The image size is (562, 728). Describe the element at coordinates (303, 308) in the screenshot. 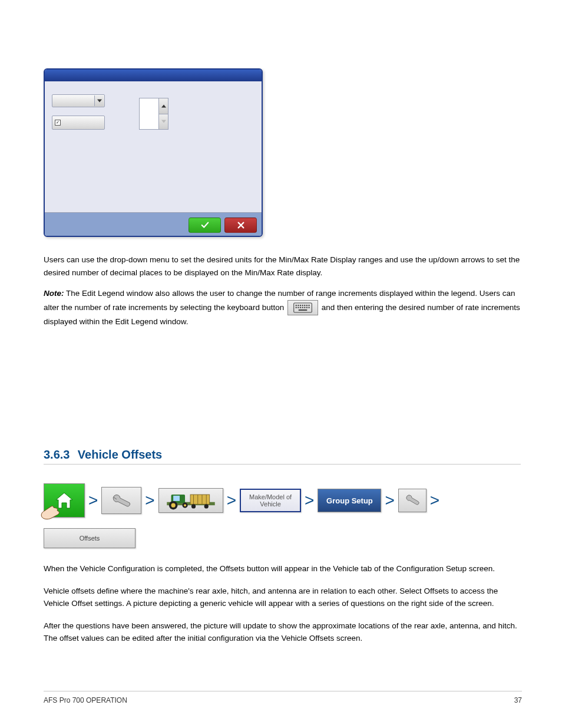

I see `keyboard-icon` at that location.